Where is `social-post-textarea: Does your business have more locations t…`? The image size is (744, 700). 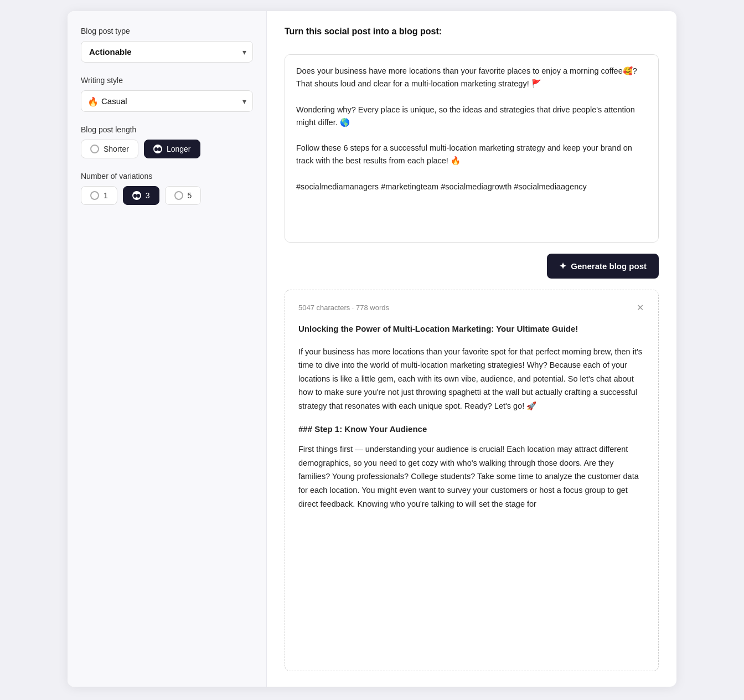 social-post-textarea: Does your business have more locations t… is located at coordinates (472, 148).